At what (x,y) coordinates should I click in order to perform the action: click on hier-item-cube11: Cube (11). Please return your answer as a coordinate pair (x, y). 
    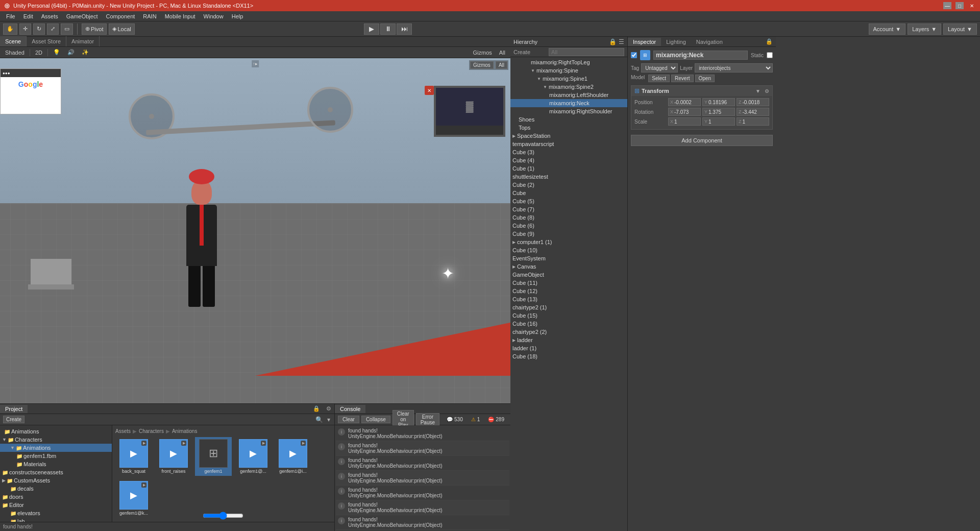
    Looking at the image, I should click on (569, 283).